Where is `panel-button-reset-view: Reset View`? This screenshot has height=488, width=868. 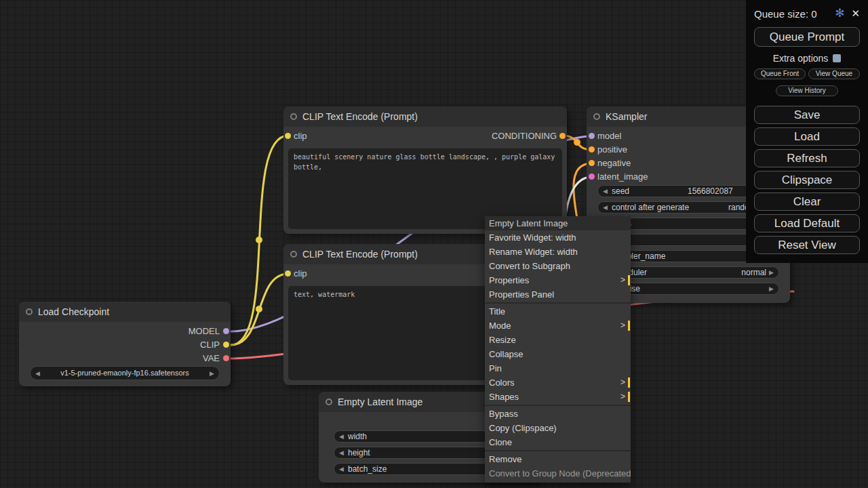
panel-button-reset-view: Reset View is located at coordinates (807, 245).